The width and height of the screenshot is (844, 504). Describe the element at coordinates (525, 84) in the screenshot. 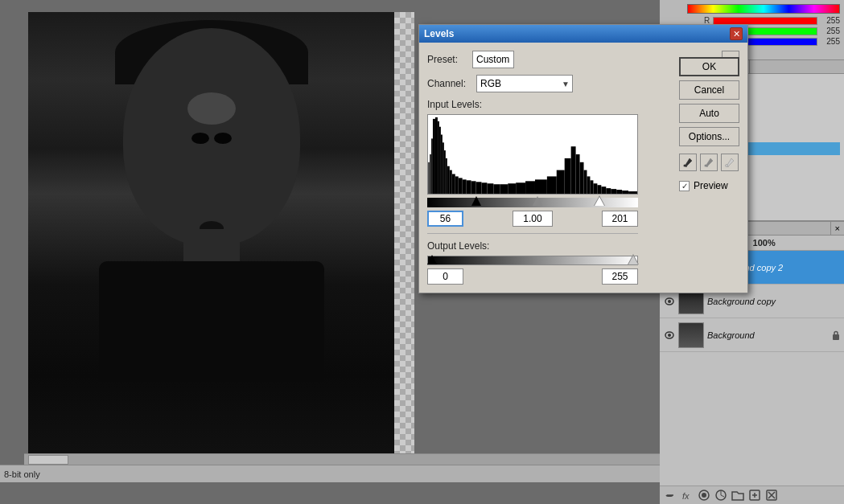

I see `channel-select-wrapper: RGB ▼` at that location.